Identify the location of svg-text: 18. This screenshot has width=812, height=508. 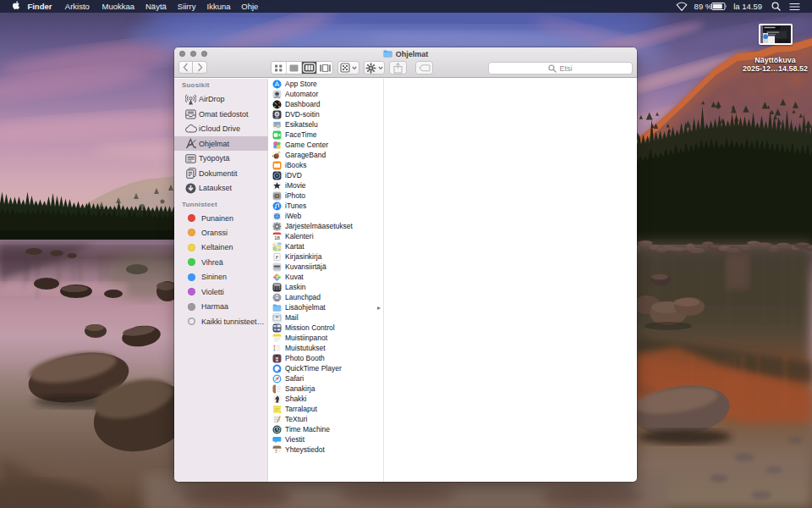
(277, 237).